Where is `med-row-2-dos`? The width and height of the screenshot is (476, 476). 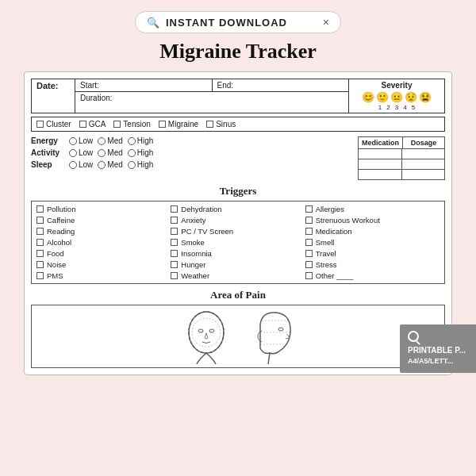
med-row-2-dos is located at coordinates (424, 164).